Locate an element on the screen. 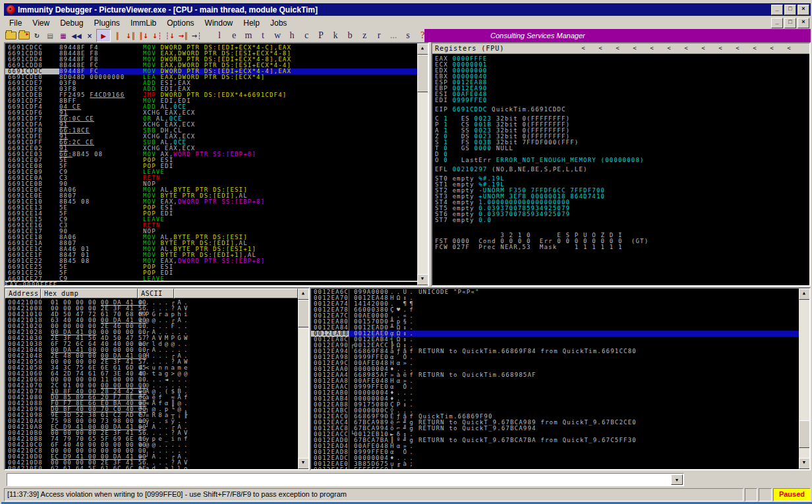 This screenshot has width=812, height=504. menu-item-options: Options is located at coordinates (181, 23).